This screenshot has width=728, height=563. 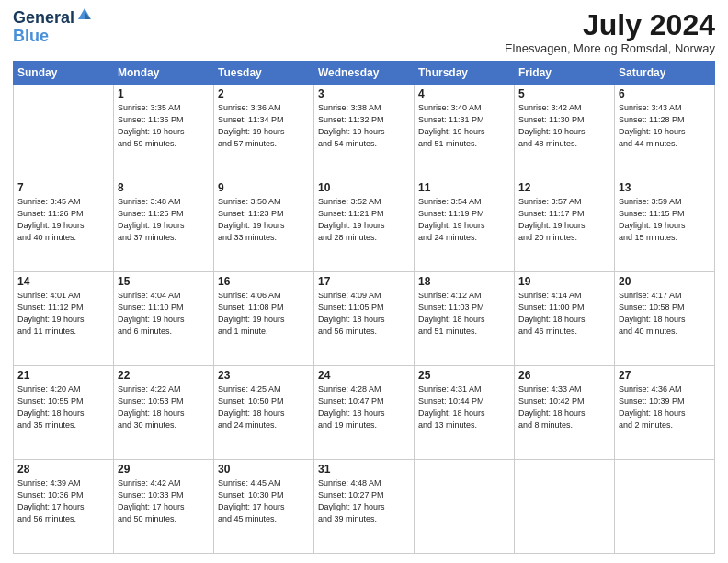 What do you see at coordinates (164, 408) in the screenshot?
I see `day-info: Sunrise: 4:22 AM Sunset: 10:53 PM Daylig…` at bounding box center [164, 408].